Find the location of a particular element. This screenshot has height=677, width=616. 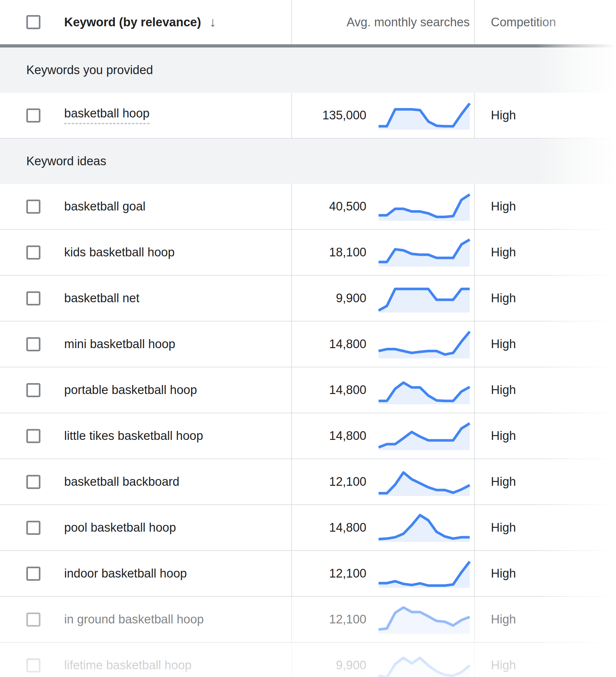

cell-keyword: mini basketball hoop is located at coordinates (146, 344).